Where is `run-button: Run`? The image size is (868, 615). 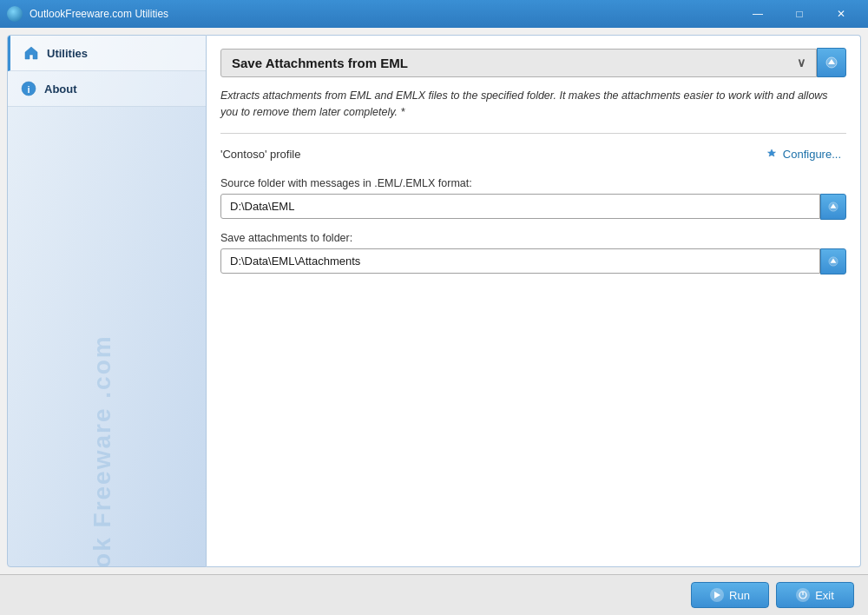
run-button: Run is located at coordinates (730, 595).